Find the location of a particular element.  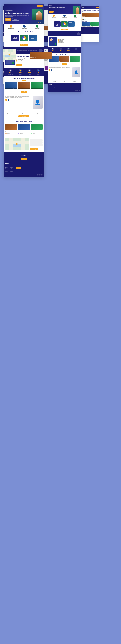

number-item-1: 📈 42% Success Rate is located at coordinates (10, 72).